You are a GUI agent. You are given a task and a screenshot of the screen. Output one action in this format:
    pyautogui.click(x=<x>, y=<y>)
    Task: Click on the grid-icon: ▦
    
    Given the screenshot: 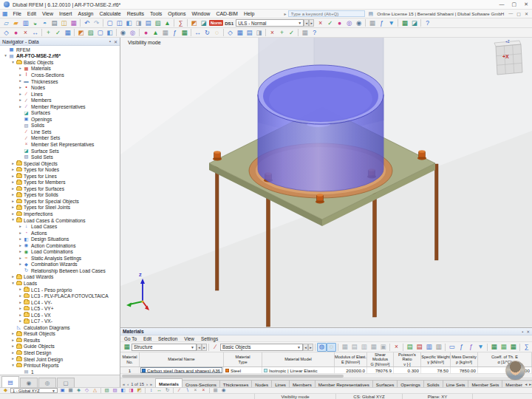 What is the action you would take?
    pyautogui.click(x=216, y=391)
    